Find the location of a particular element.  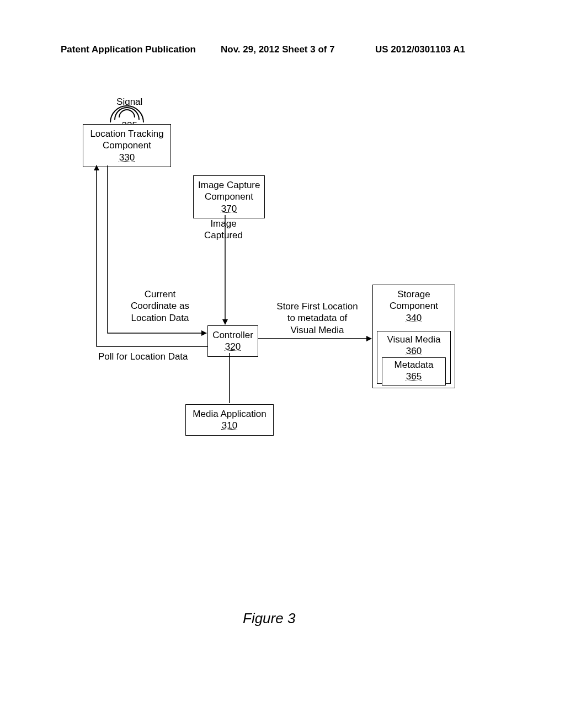

header-left: Patent Application Publication is located at coordinates (128, 50).